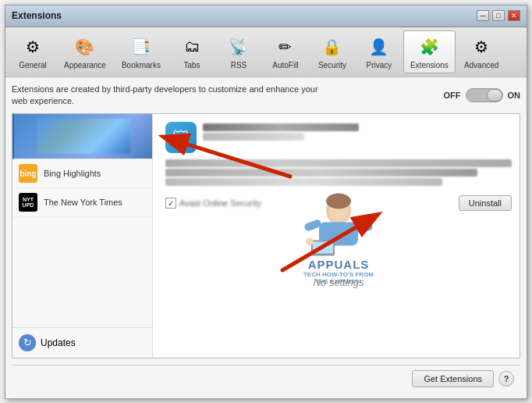 This screenshot has width=532, height=403. I want to click on appearance-label: Appearance, so click(85, 66).